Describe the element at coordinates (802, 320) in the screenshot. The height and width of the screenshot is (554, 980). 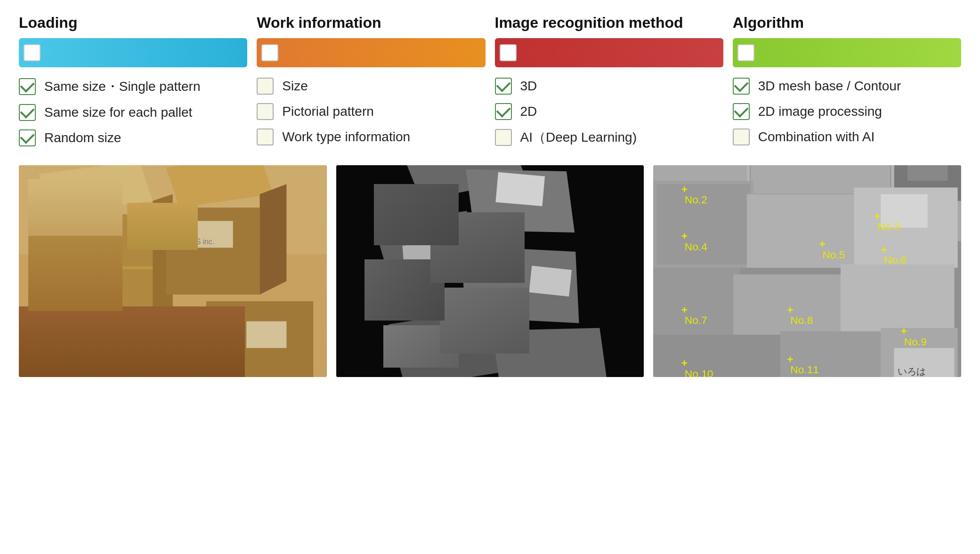
I see `svg-text: No.8` at that location.